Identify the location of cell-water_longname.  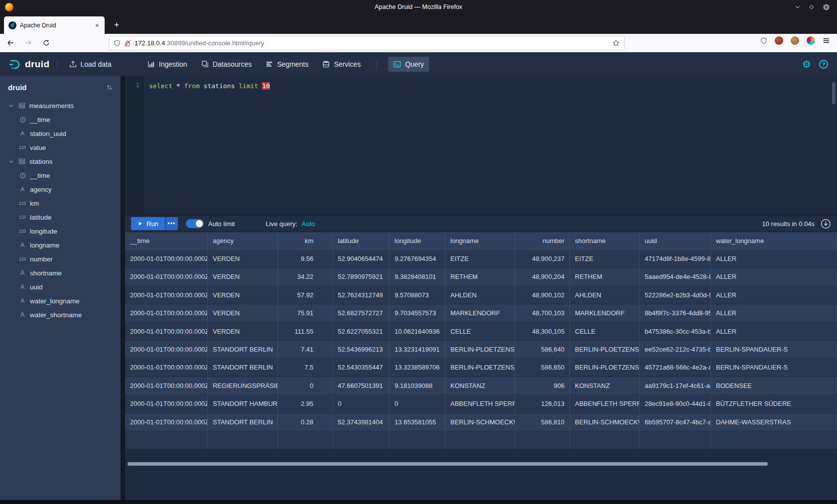
(774, 440).